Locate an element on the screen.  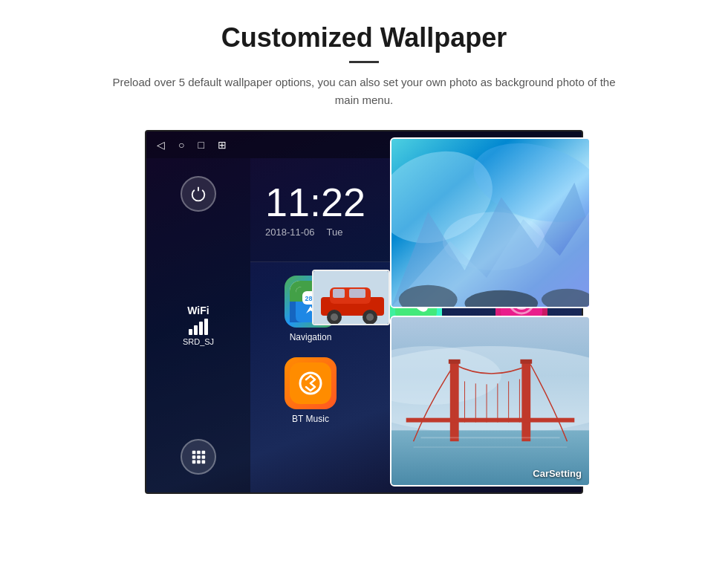
screenshot-icon: ⊞ is located at coordinates (222, 145).